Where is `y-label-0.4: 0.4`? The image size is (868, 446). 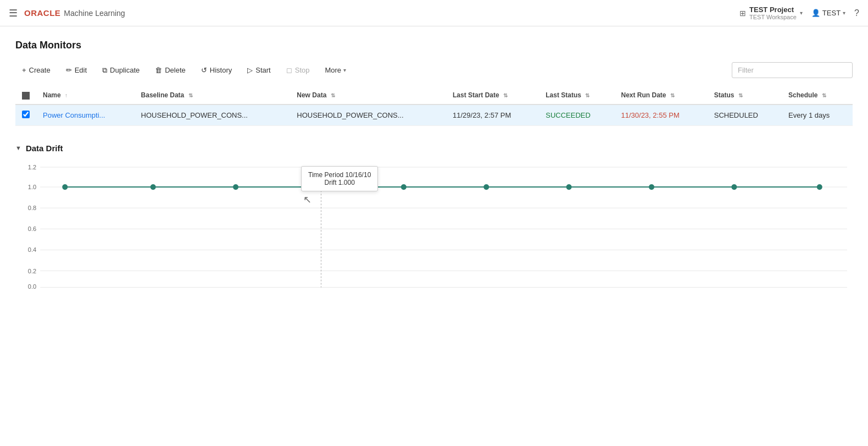
y-label-0.4: 0.4 is located at coordinates (32, 250).